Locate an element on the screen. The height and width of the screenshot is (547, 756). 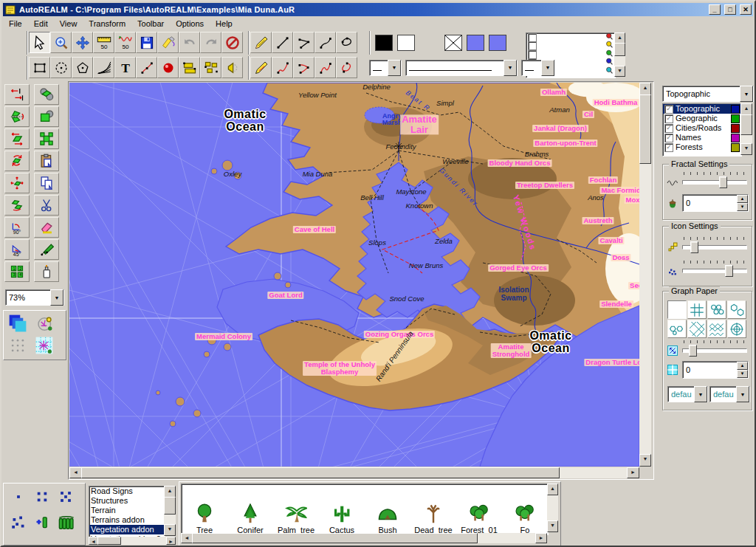
group-tool is located at coordinates (47, 139).